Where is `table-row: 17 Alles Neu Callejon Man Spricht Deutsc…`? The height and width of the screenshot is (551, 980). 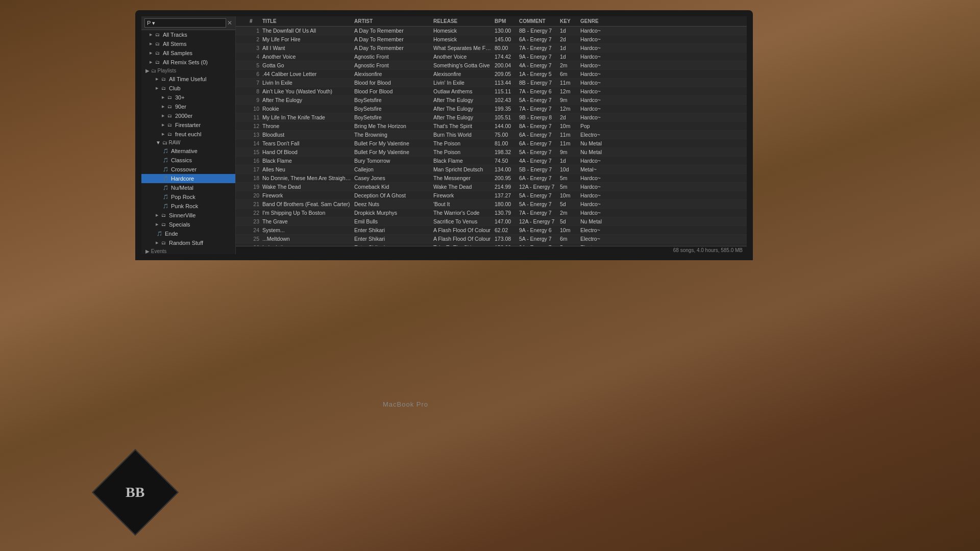
table-row: 17 Alles Neu Callejon Man Spricht Deutsc… is located at coordinates (491, 169).